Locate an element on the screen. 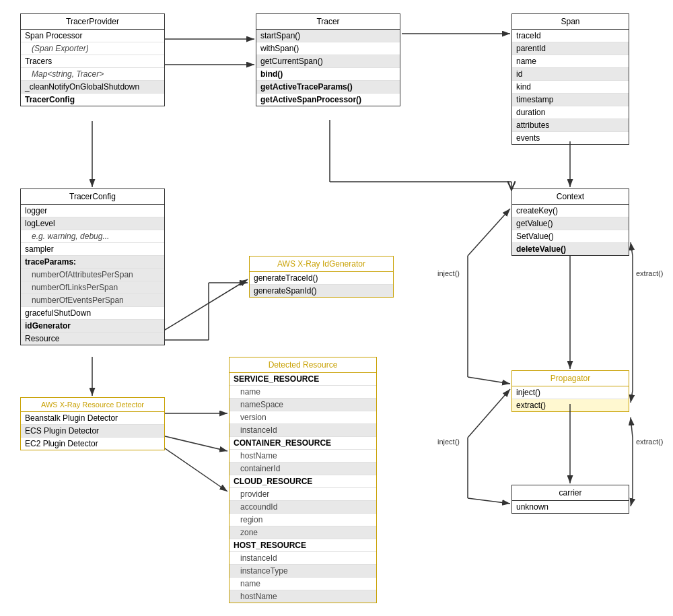  aws-resource-detector-box: AWS X-Ray Resource Detector Beanstalk Pl… is located at coordinates (93, 424).